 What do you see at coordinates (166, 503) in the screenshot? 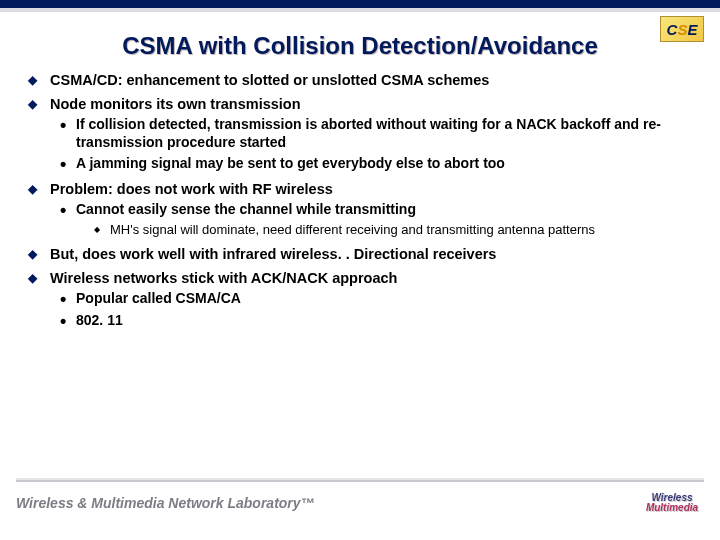
I see `footer-text: Wireless & Multimedia Network Laboratory…` at bounding box center [166, 503].